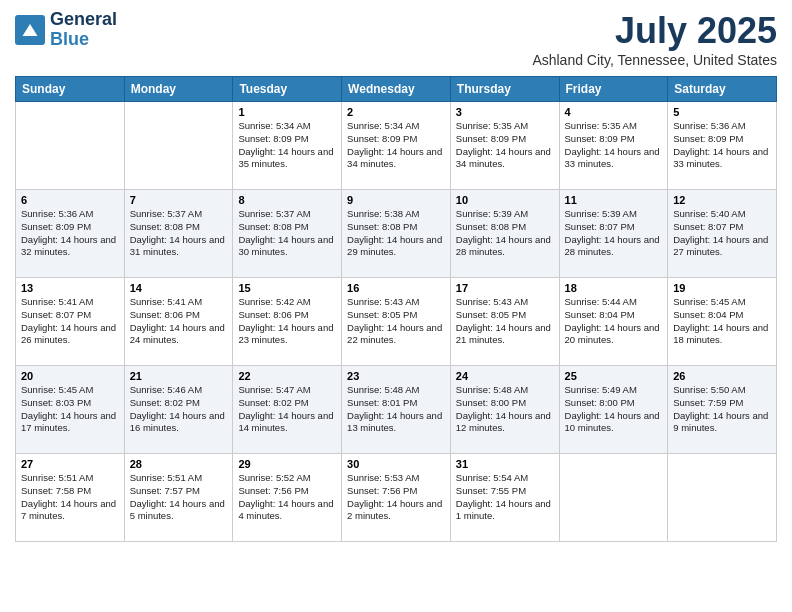 The image size is (792, 612). Describe the element at coordinates (396, 90) in the screenshot. I see `calendar-header: SundayMondayTuesdayWednesdayThursdayFrid…` at that location.